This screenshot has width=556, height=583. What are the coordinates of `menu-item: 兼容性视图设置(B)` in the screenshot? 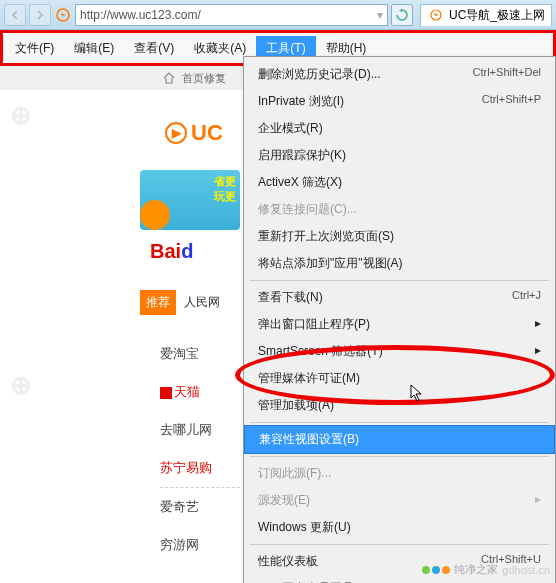 It's located at (400, 440).